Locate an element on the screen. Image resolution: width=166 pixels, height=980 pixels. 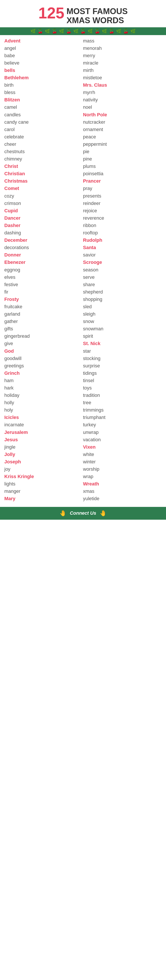
right-word-item: mistletoe is located at coordinates (122, 78).